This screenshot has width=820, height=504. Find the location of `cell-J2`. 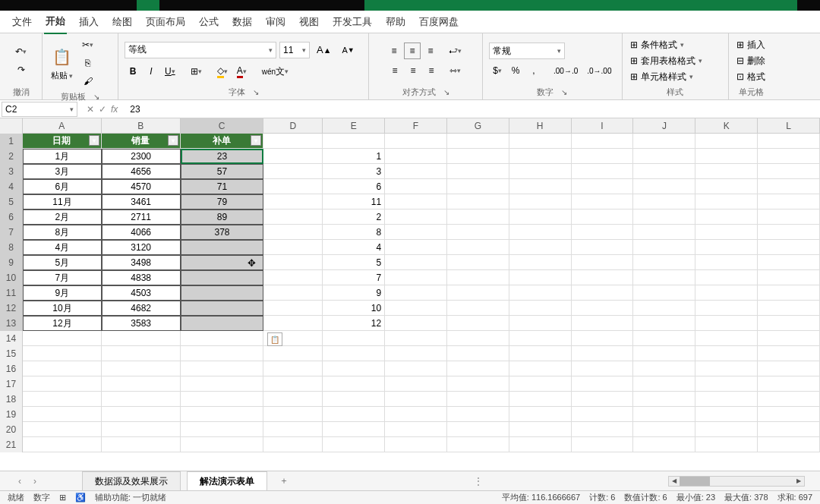

cell-J2 is located at coordinates (664, 156).